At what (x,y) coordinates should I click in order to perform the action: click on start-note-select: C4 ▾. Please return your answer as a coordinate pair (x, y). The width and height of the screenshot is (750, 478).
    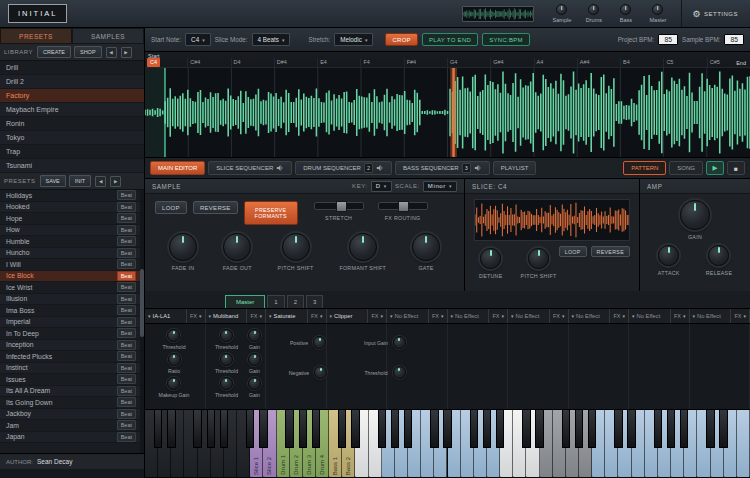
    Looking at the image, I should click on (198, 40).